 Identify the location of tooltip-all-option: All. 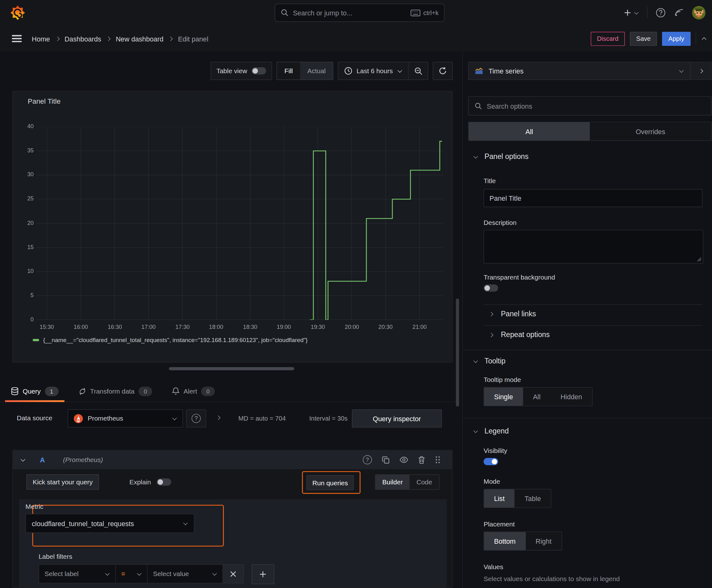
(537, 397).